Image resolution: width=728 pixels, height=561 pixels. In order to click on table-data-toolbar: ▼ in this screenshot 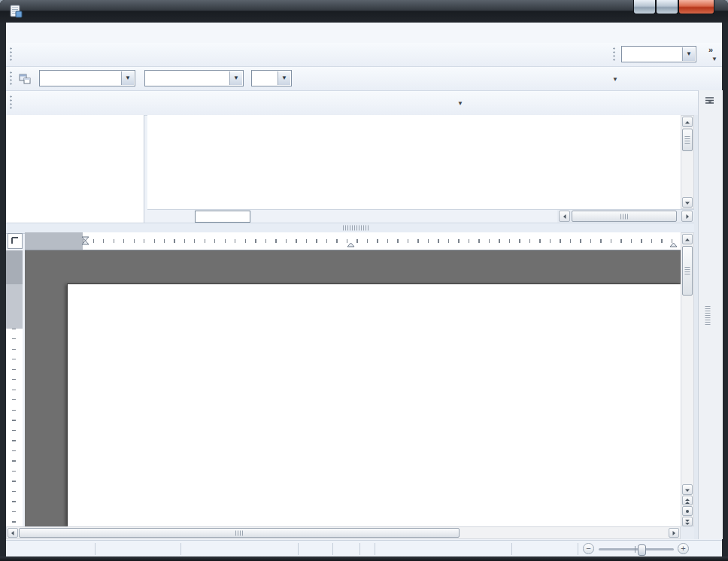, I will do `click(352, 104)`.